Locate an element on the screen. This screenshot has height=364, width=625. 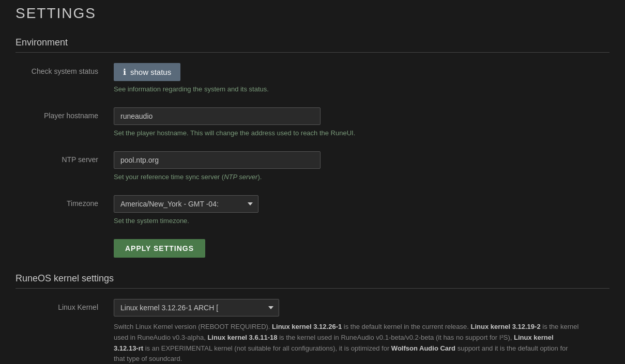
kernel-settings-section-header: RuneOS kernel settings is located at coordinates (312, 281).